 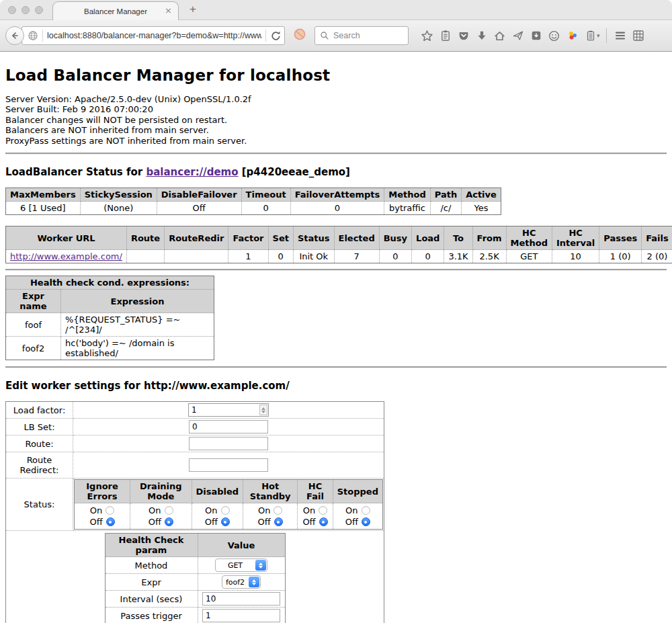 I want to click on stopped-on-radio, so click(x=366, y=511).